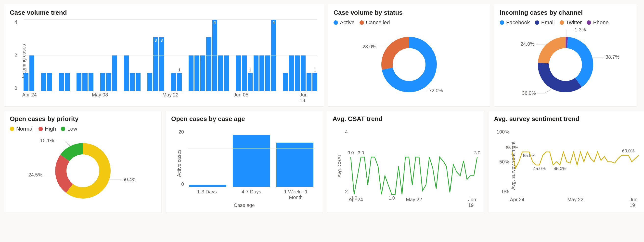  I want to click on x-tick: 1-3 Days, so click(207, 195).